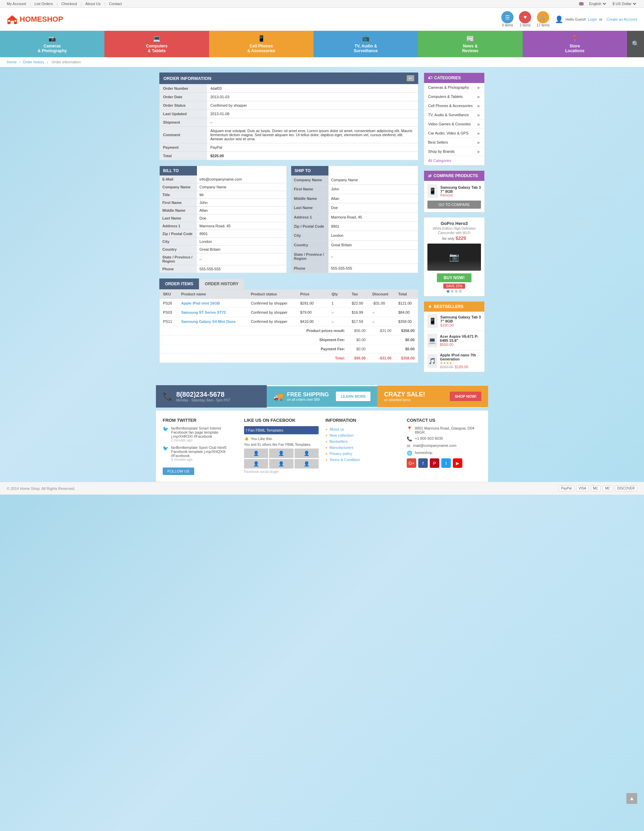 This screenshot has width=644, height=831. I want to click on sidebar-item-cameras: Cameras & Photography▶, so click(454, 88).